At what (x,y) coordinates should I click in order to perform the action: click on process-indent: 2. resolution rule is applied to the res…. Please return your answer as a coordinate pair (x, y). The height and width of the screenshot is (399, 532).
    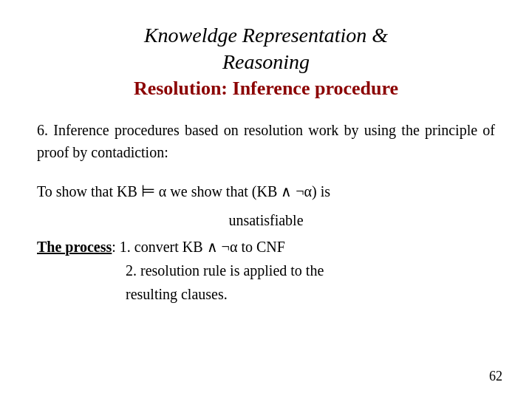
    Looking at the image, I should click on (266, 282).